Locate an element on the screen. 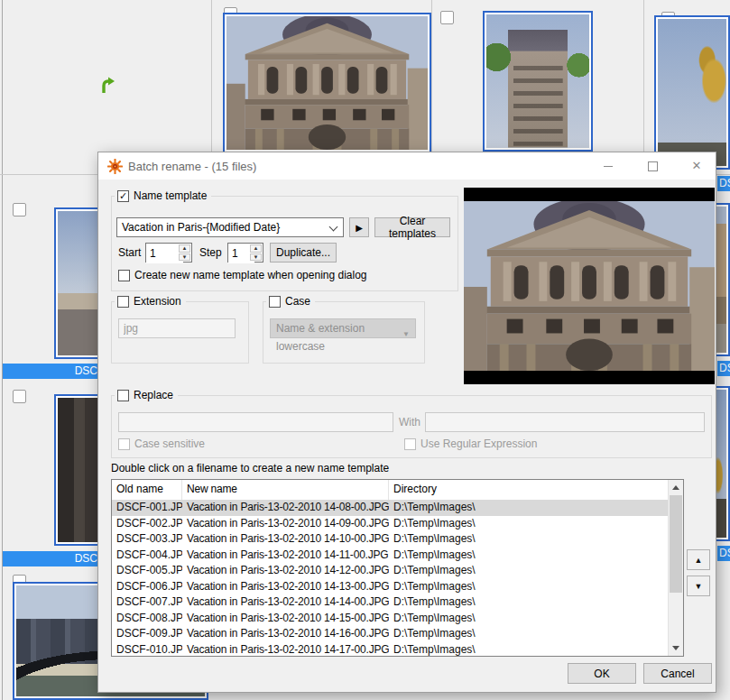 The width and height of the screenshot is (730, 700). table-row: DSCF-002.JPGVacation in Paris-13-02-2010… is located at coordinates (390, 524).